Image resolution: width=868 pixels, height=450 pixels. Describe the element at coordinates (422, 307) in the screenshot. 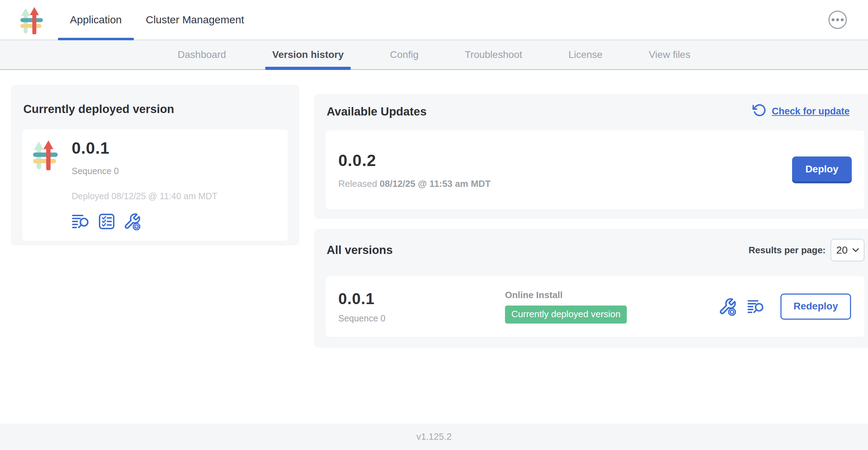

I see `row-version-block: 0.0.1 Sequence 0` at that location.